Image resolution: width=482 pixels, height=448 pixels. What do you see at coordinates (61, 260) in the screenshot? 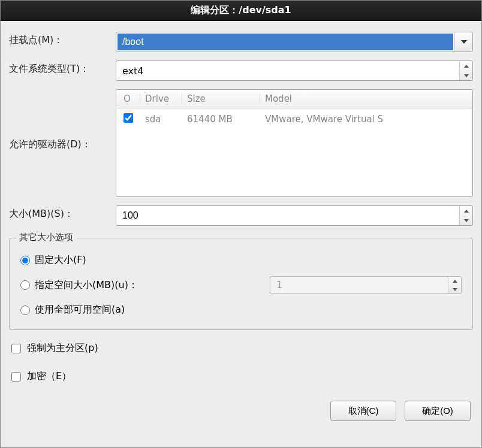
I see `fixed-size-label: 固定大小(F)` at bounding box center [61, 260].